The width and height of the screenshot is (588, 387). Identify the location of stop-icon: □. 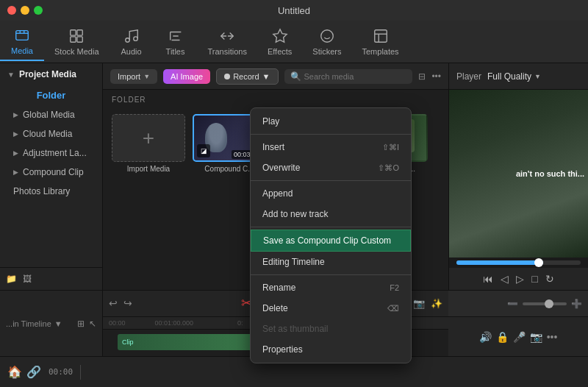
(534, 279).